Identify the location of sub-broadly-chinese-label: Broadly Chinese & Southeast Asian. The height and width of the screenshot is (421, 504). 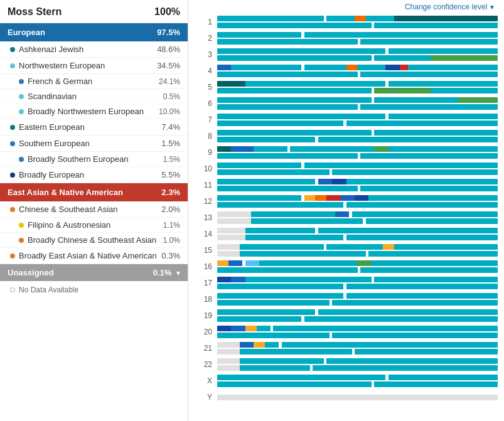
(88, 240).